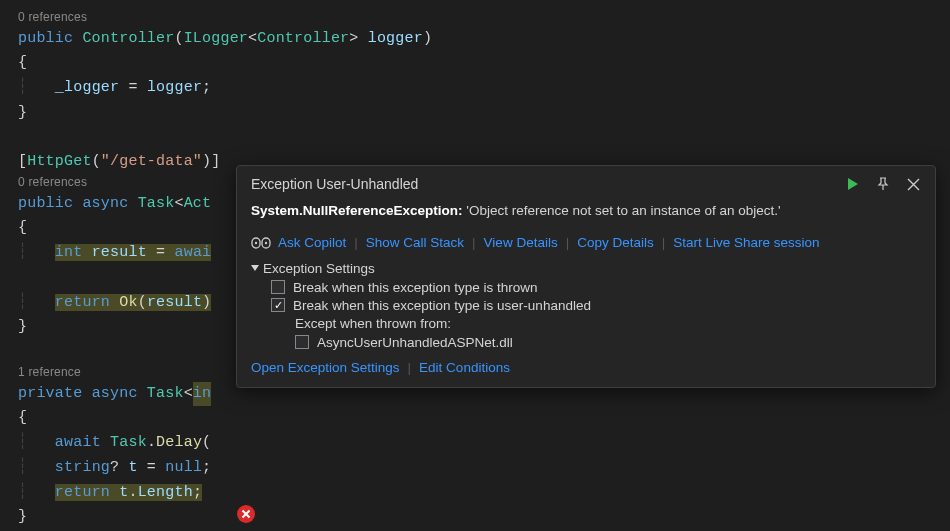  Describe the element at coordinates (616, 242) in the screenshot. I see `copy-details-link: Copy Details` at that location.